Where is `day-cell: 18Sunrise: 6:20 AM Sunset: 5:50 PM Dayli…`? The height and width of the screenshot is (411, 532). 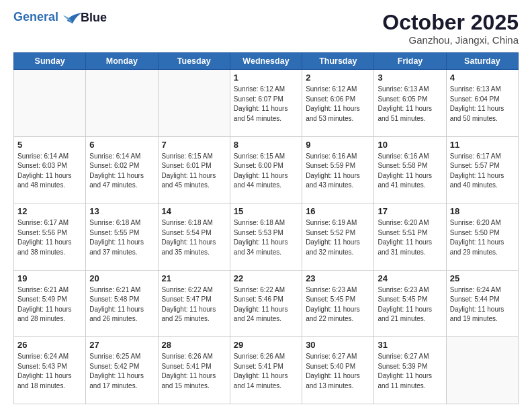 day-cell: 18Sunrise: 6:20 AM Sunset: 5:50 PM Dayli… is located at coordinates (482, 237).